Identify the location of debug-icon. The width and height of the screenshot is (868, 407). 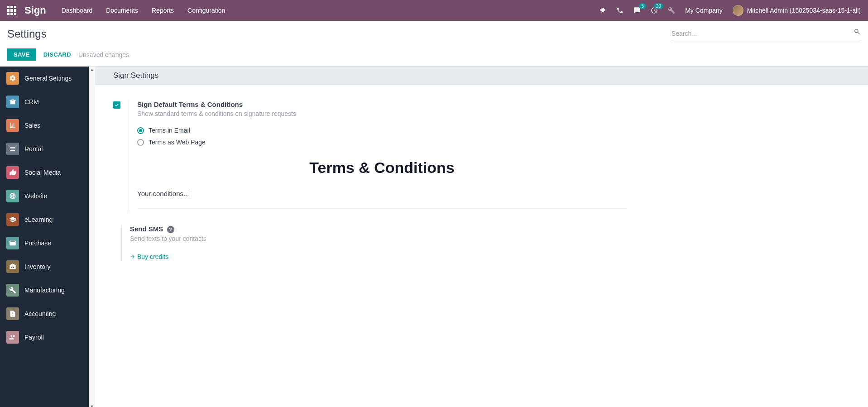
(603, 10).